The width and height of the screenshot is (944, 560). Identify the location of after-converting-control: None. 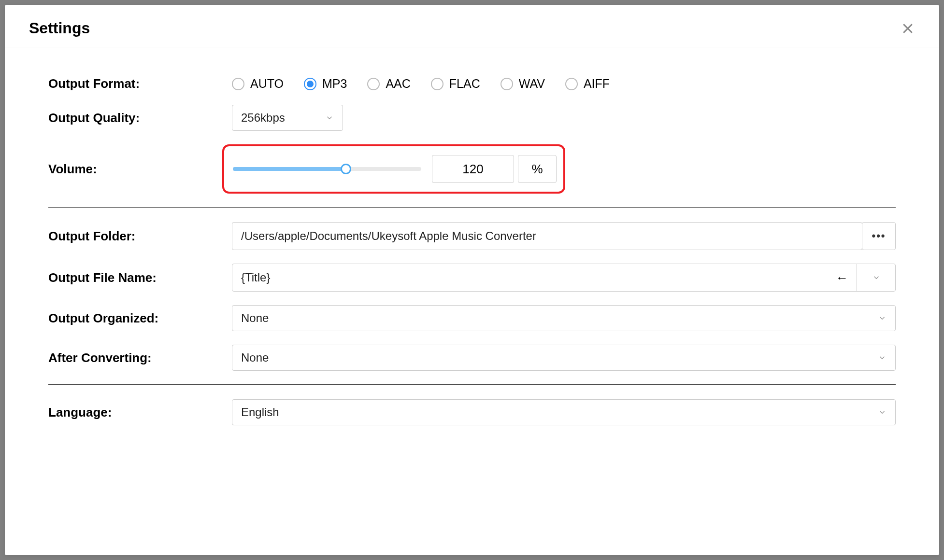
(564, 358).